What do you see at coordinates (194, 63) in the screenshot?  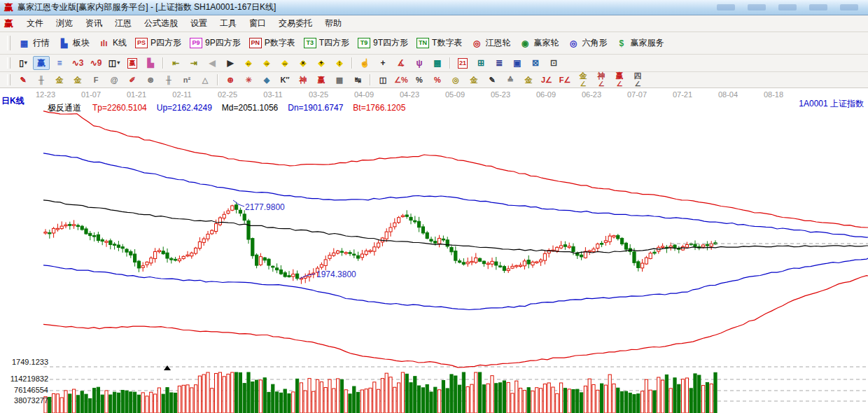 I see `last-bar-button: ⇥` at bounding box center [194, 63].